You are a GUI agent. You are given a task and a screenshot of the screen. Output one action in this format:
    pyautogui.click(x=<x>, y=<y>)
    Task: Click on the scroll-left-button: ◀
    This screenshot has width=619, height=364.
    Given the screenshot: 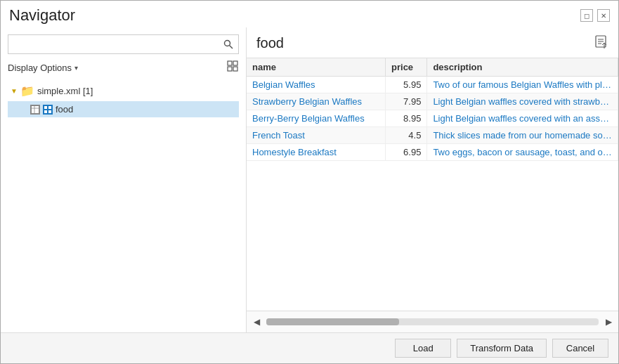 What is the action you would take?
    pyautogui.click(x=256, y=322)
    